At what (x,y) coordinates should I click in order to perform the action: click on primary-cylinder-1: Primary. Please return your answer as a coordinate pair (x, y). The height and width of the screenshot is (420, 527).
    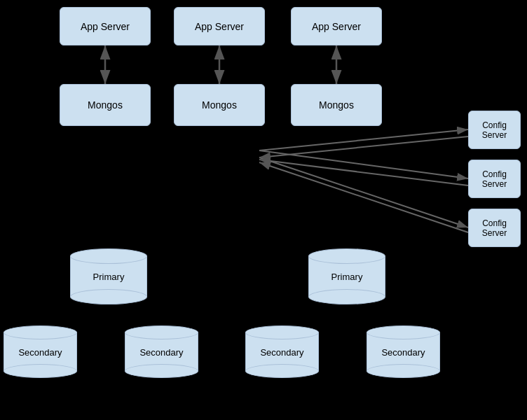
    Looking at the image, I should click on (109, 276).